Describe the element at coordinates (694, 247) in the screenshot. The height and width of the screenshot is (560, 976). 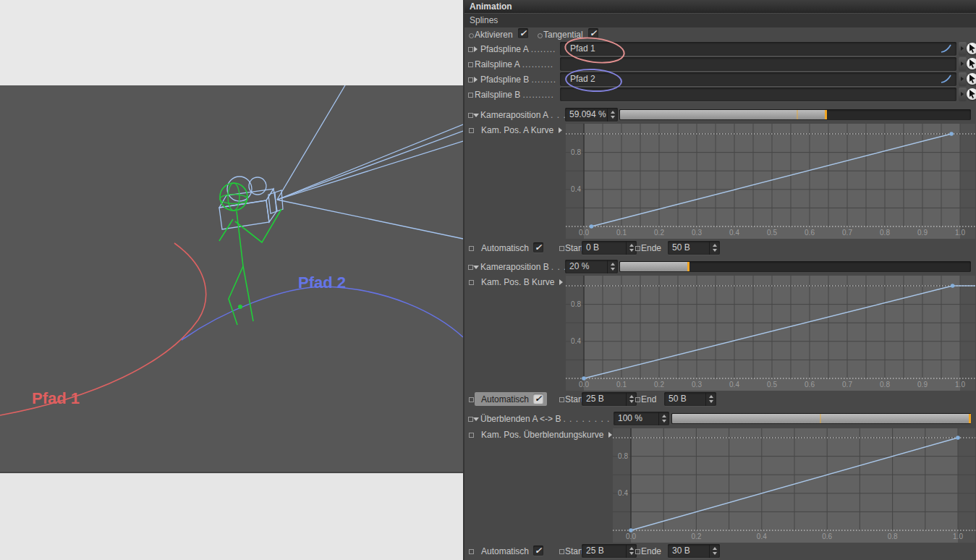
I see `ende-field: 50 B` at that location.